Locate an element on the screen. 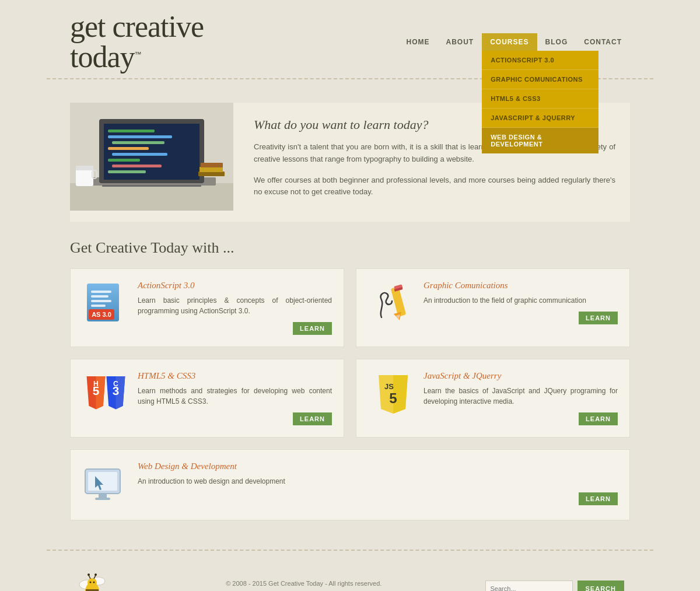 This screenshot has width=700, height=591. course-title-webdesign: Web Design & Development is located at coordinates (378, 467).